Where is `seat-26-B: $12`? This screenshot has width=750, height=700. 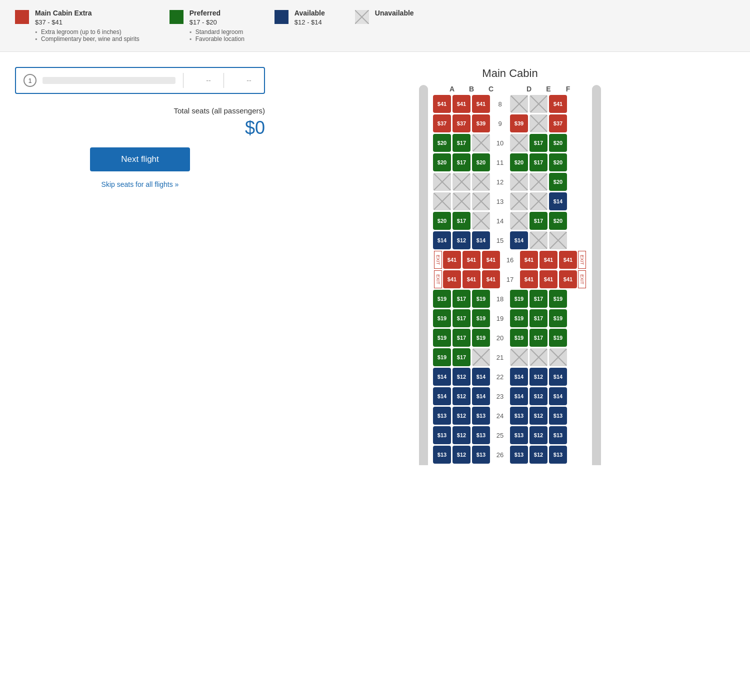 seat-26-B: $12 is located at coordinates (462, 455).